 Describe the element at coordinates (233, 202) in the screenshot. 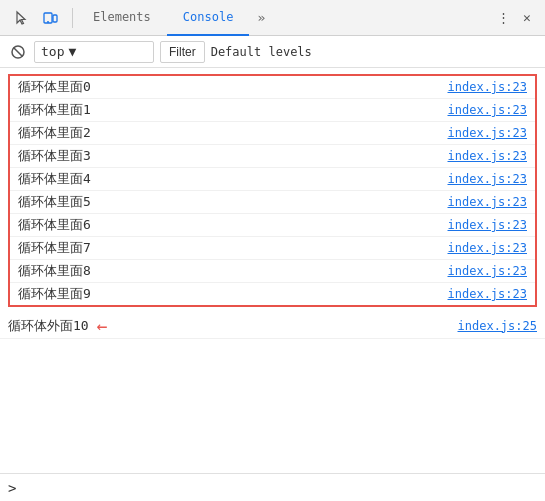

I see `log-message: 循环体里面5` at that location.